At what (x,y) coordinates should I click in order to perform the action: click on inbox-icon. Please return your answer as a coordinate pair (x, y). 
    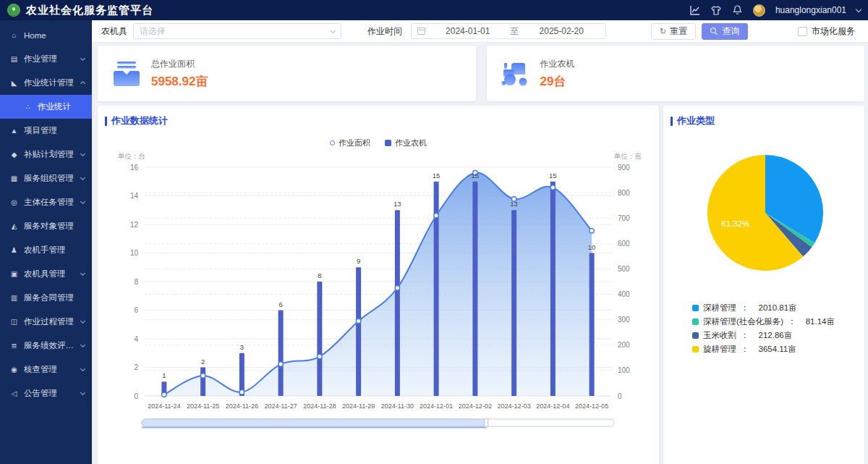
    Looking at the image, I should click on (127, 74).